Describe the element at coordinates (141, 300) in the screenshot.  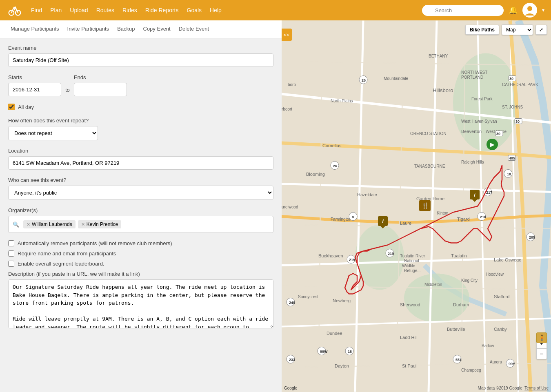
I see `description-group: Description (if you paste in a URL, we w…` at that location.